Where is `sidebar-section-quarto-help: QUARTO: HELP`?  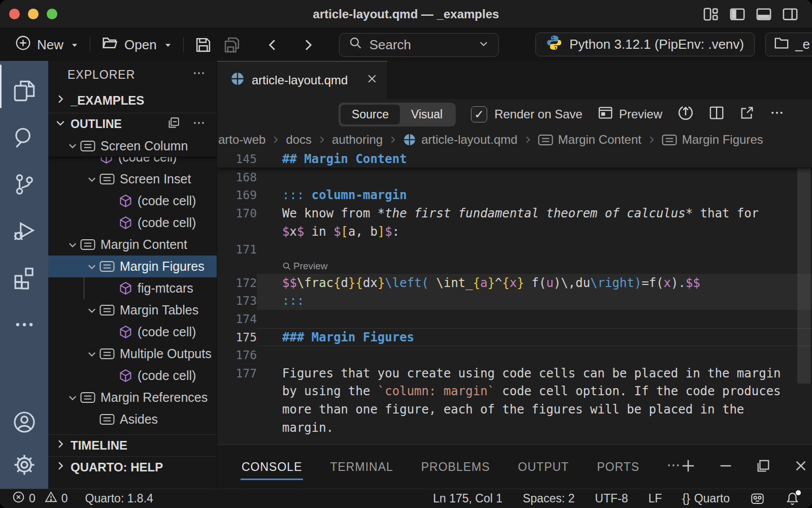
sidebar-section-quarto-help: QUARTO: HELP is located at coordinates (132, 467).